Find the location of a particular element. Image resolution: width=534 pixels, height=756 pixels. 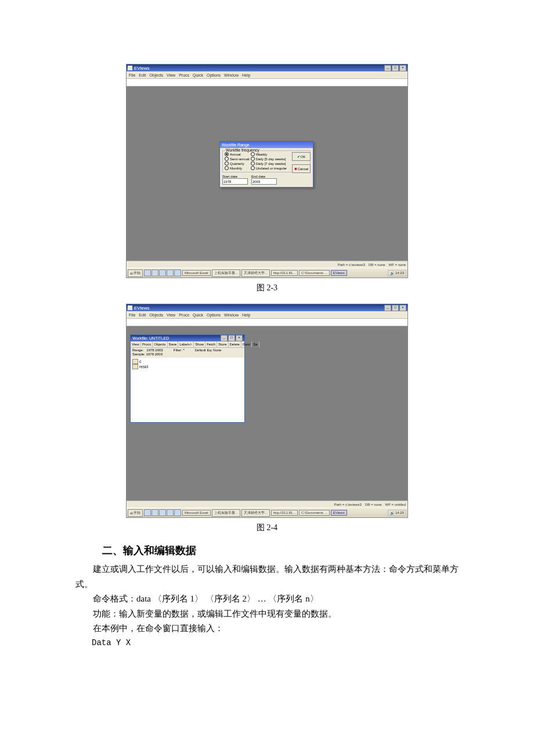

workfile-window: Workfile: UNTITLED _ □ × View Procs Obje… is located at coordinates (187, 379).